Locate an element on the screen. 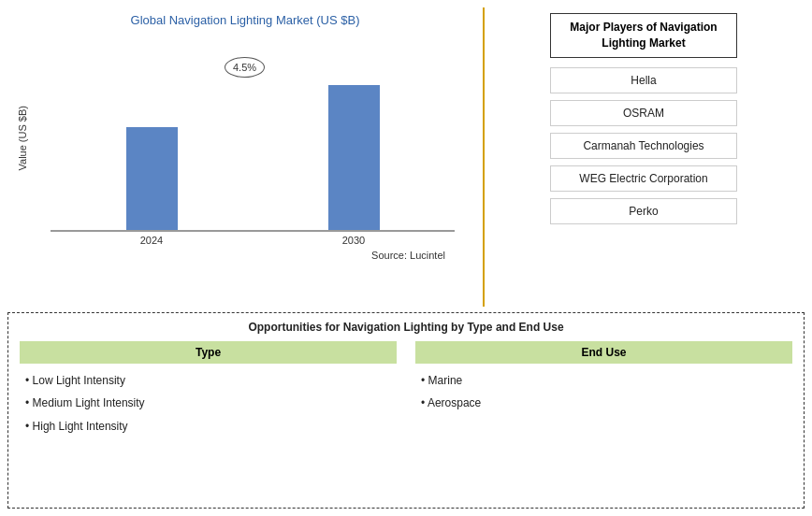  opp-type-item-1: Medium Light Intensity is located at coordinates (208, 403).